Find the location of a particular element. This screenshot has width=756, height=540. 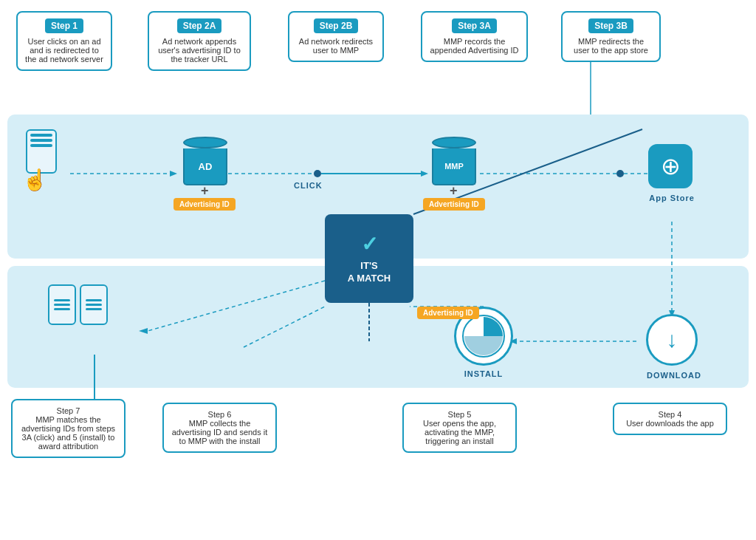

step5-description: User opens the app, activating the MMP, … is located at coordinates (459, 432).